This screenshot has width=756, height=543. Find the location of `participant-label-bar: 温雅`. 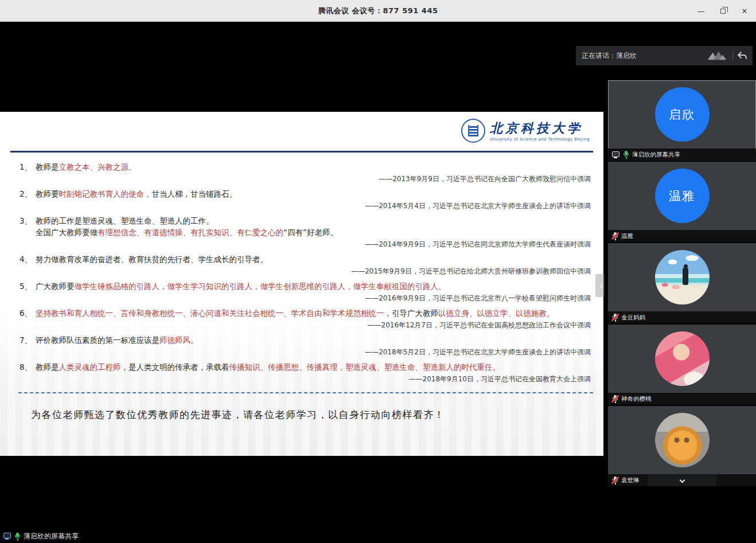

participant-label-bar: 温雅 is located at coordinates (682, 236).